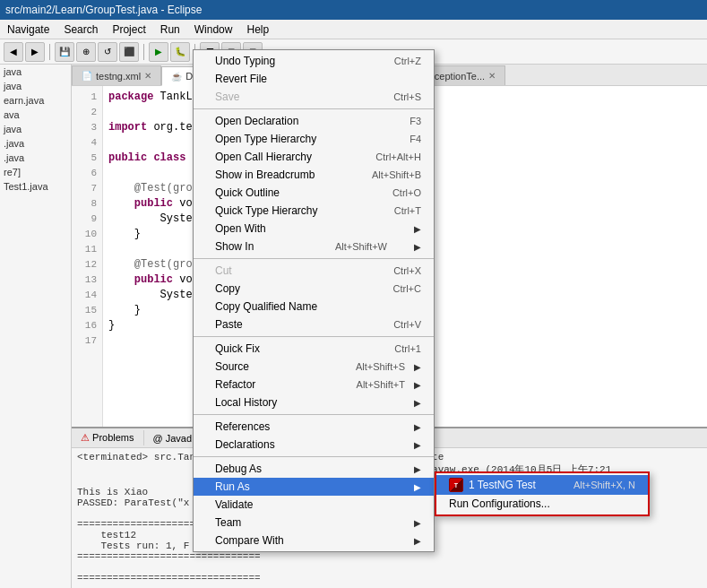 The image size is (707, 588). Describe the element at coordinates (266, 307) in the screenshot. I see `ctx-copy-qualified-label: Copy Qualified Name` at that location.